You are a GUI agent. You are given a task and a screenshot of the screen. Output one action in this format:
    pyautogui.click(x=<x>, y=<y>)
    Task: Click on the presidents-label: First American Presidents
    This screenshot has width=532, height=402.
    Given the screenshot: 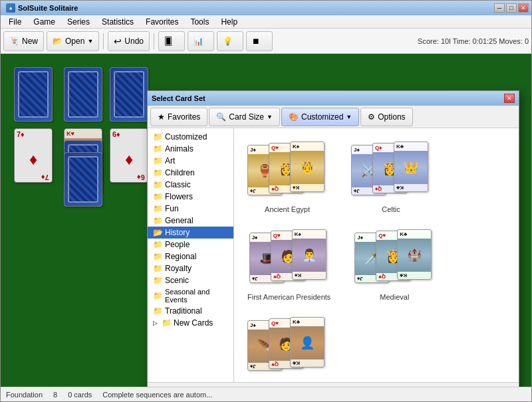 What is the action you would take?
    pyautogui.click(x=289, y=297)
    